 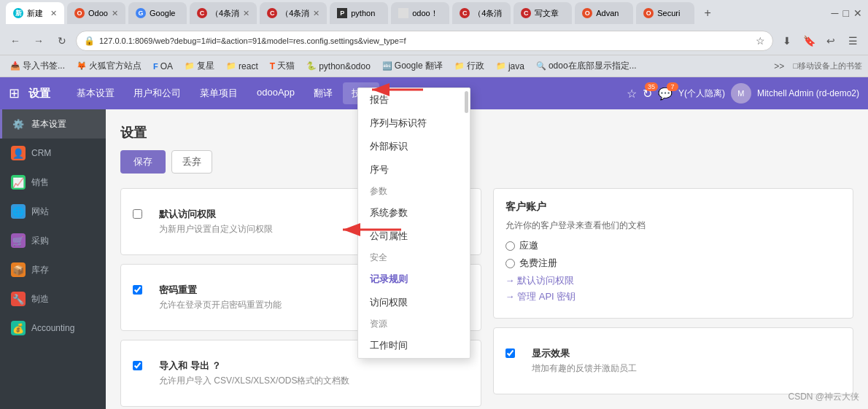 What do you see at coordinates (35, 13) in the screenshot?
I see `tab-active: 新 新建 ✕` at bounding box center [35, 13].